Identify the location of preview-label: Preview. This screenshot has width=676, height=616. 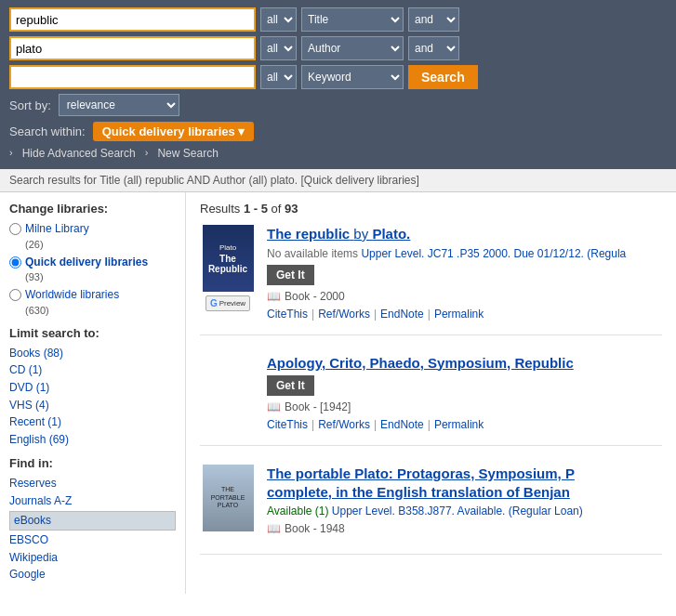
(232, 303).